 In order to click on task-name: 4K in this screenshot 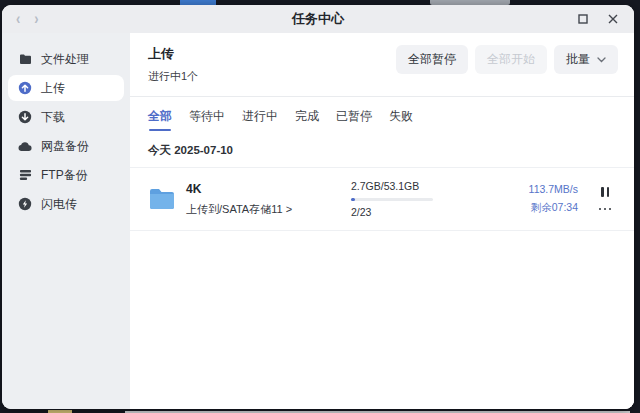, I will do `click(268, 189)`.